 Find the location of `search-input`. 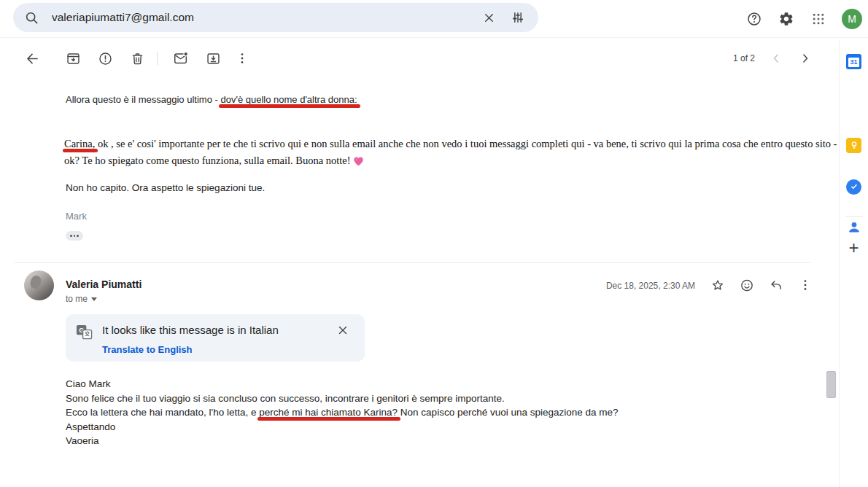

search-input is located at coordinates (266, 17).